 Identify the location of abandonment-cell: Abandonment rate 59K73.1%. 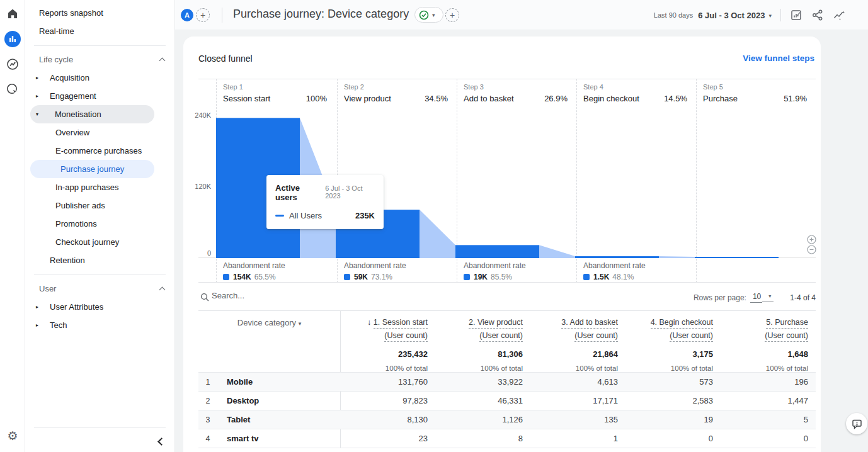
(397, 271).